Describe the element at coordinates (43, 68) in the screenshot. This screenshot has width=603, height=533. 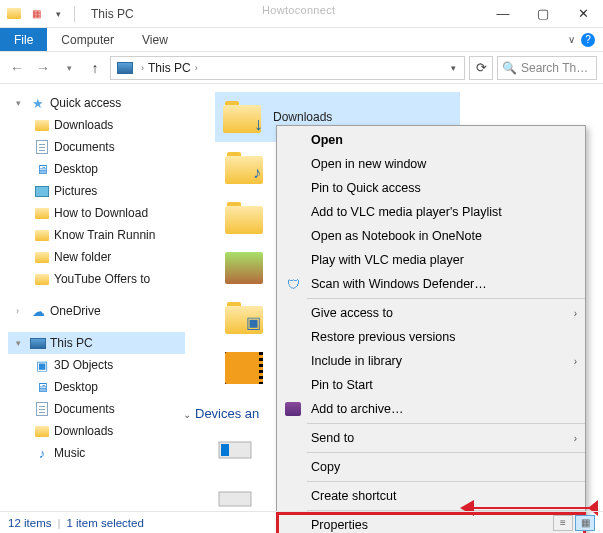
I see `forward-button: →` at that location.